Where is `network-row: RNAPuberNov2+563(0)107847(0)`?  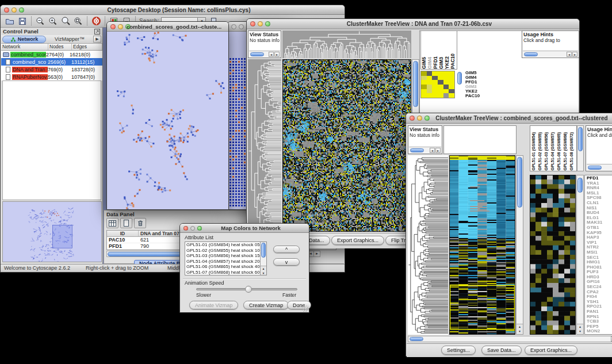 network-row: RNAPuberNov2+563(0)107847(0) is located at coordinates (52, 77).